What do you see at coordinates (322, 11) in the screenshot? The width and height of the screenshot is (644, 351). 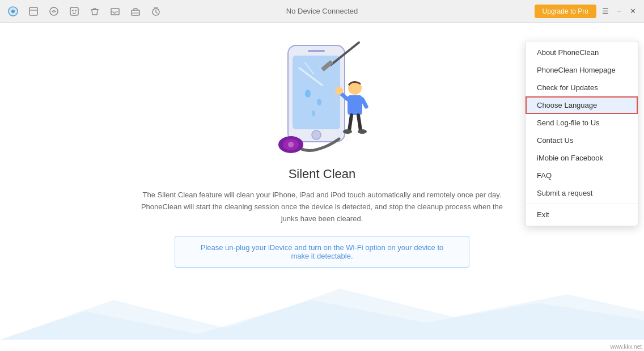 I see `device-status: No Device Connected` at bounding box center [322, 11].